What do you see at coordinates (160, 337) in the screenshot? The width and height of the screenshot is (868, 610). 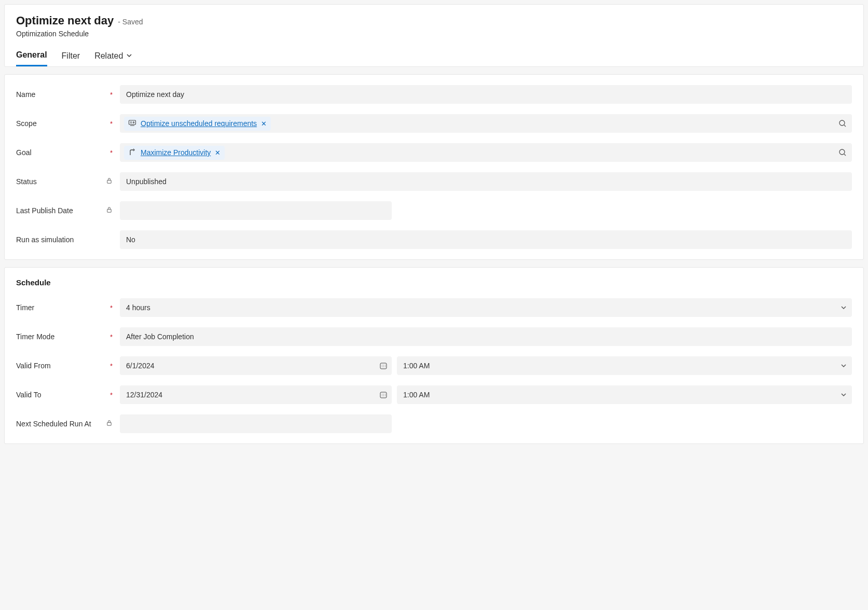 I see `timer-mode-value: After Job Completion` at bounding box center [160, 337].